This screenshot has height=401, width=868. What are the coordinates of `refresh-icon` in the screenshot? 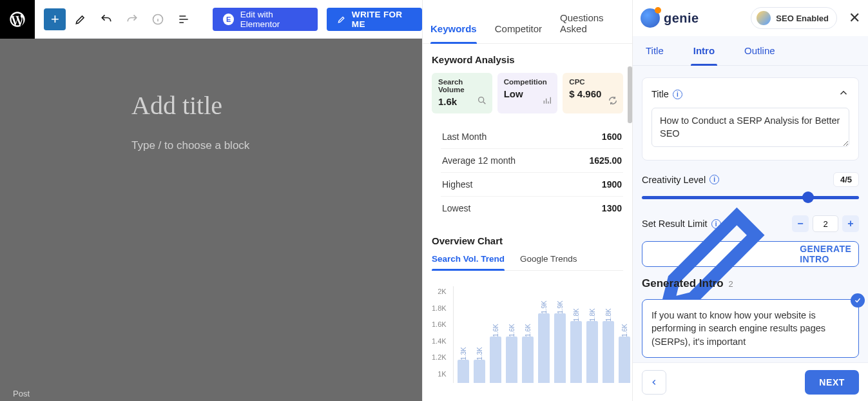 It's located at (613, 102).